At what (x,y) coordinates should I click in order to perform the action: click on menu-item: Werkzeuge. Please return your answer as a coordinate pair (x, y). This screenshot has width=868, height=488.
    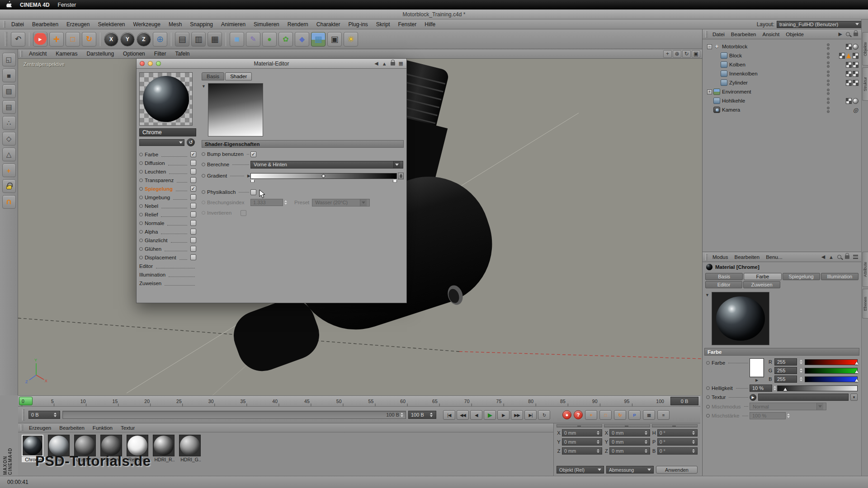
    Looking at the image, I should click on (146, 24).